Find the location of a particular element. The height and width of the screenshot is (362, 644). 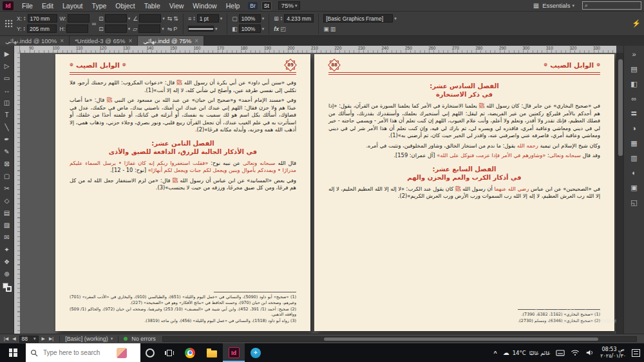

gap-tool: ↔ is located at coordinates (7, 90).